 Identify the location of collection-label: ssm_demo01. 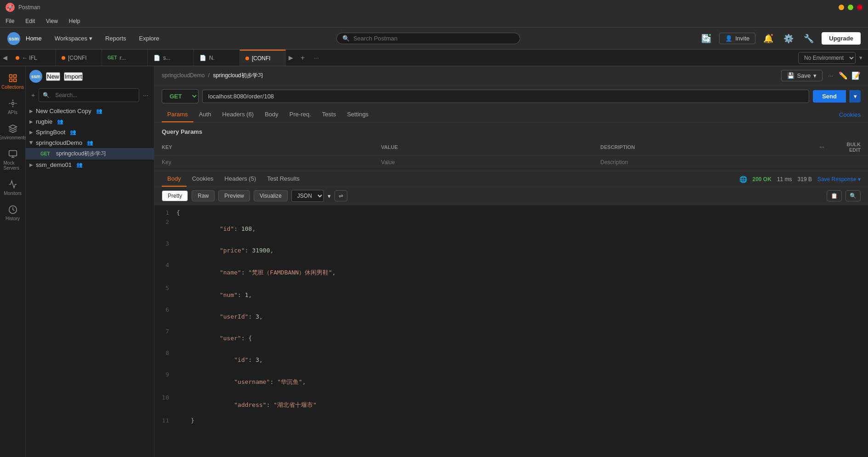
(54, 165).